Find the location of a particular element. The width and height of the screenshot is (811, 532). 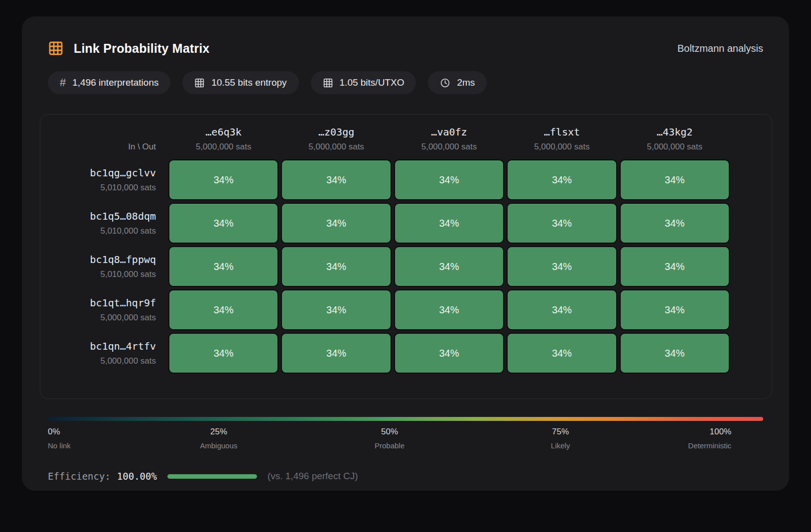

matrix-grid-icon is located at coordinates (56, 48).